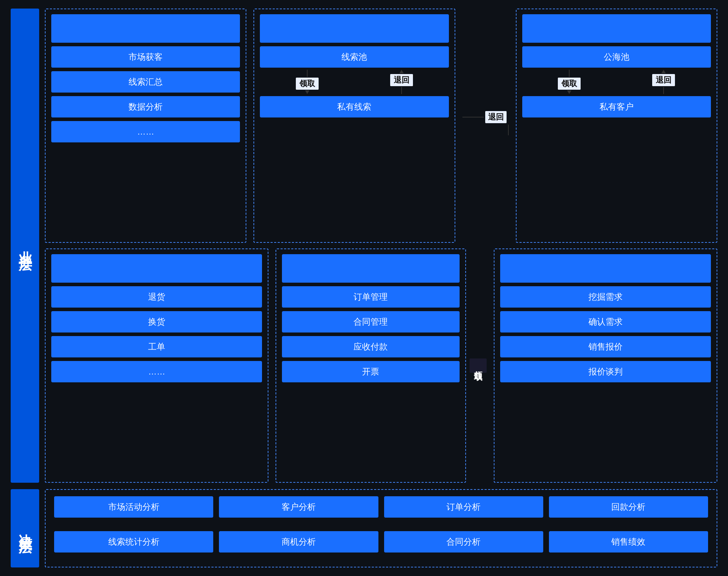  What do you see at coordinates (371, 347) in the screenshot?
I see `card-receivable: 应收付款` at bounding box center [371, 347].